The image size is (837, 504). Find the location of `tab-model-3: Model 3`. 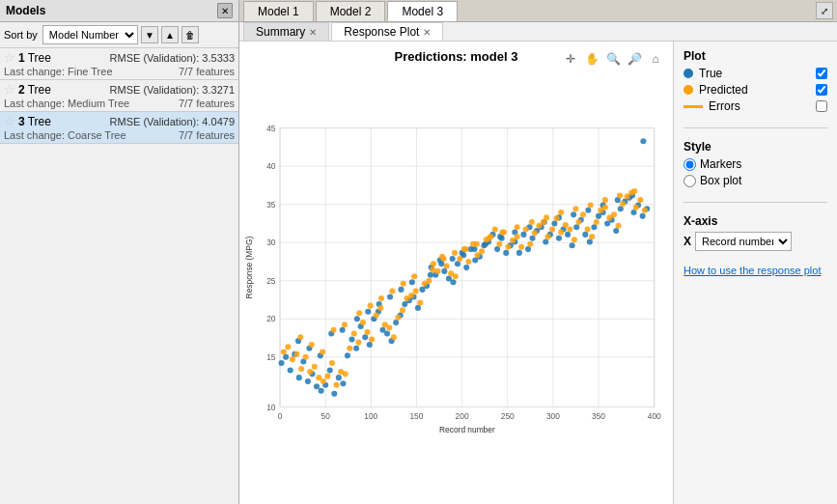

tab-model-3: Model 3 is located at coordinates (423, 12).